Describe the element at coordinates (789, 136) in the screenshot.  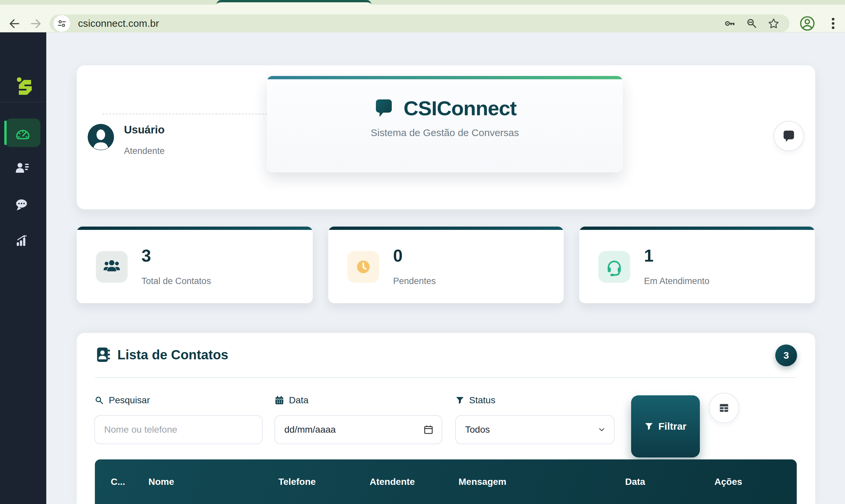
I see `chat-bubble-icon` at that location.